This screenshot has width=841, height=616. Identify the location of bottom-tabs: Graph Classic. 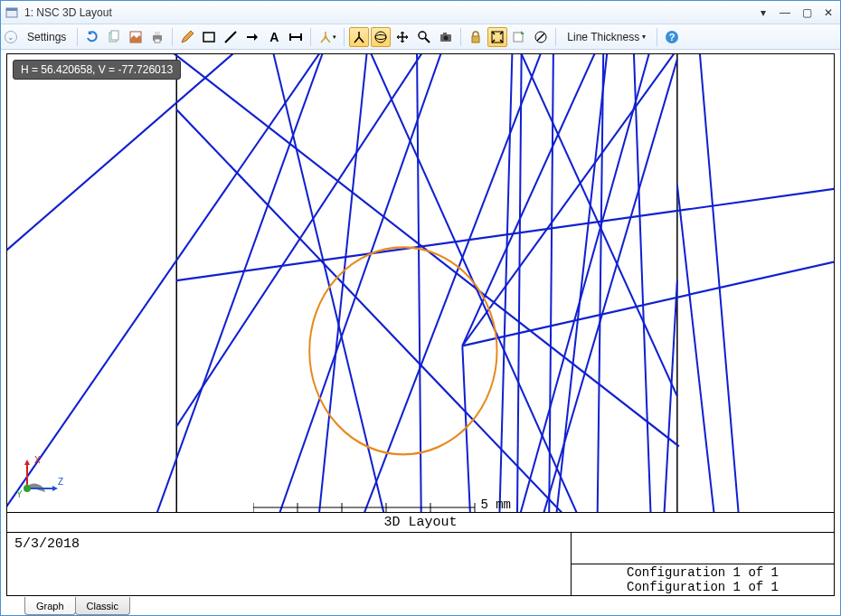
(420, 606).